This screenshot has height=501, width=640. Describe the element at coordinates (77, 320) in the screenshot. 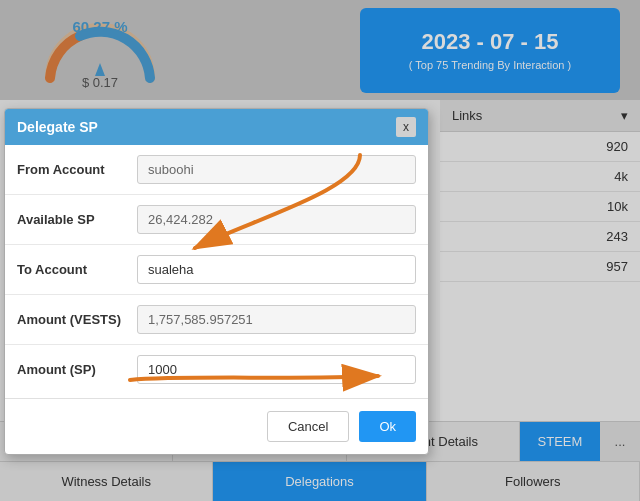

I see `amount-vests-label: Amount (VESTS)` at that location.